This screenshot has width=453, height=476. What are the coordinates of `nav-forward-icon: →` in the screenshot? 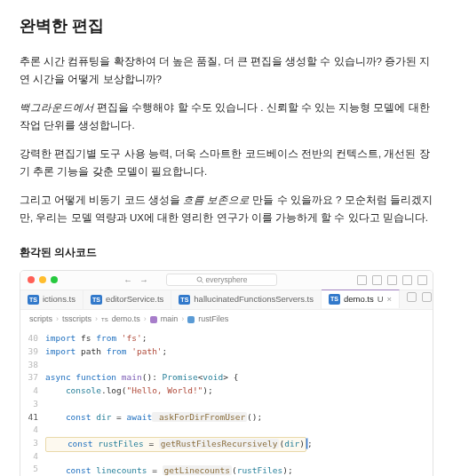 It's located at (144, 281).